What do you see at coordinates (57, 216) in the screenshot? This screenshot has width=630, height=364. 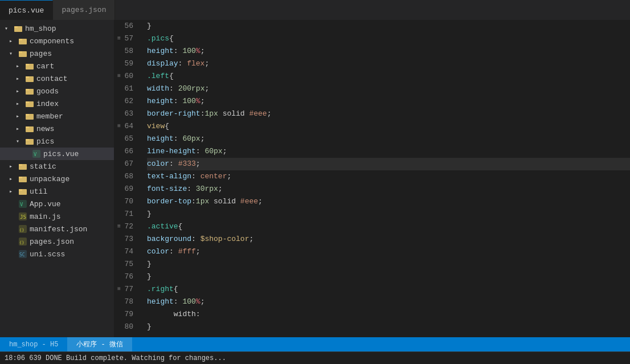 I see `sidebar-item-main-js: JSmain.js` at bounding box center [57, 216].